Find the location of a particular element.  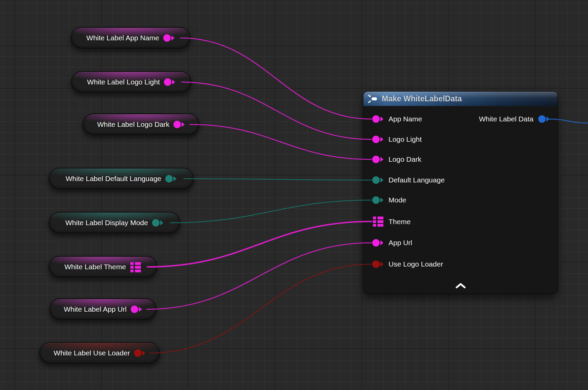

getter-node-label: White Label Logo Dark is located at coordinates (133, 124).